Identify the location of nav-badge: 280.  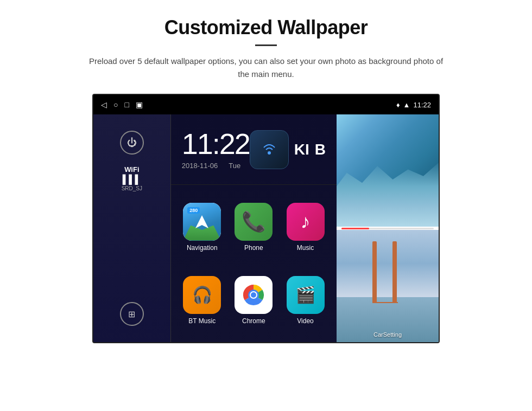
(193, 210).